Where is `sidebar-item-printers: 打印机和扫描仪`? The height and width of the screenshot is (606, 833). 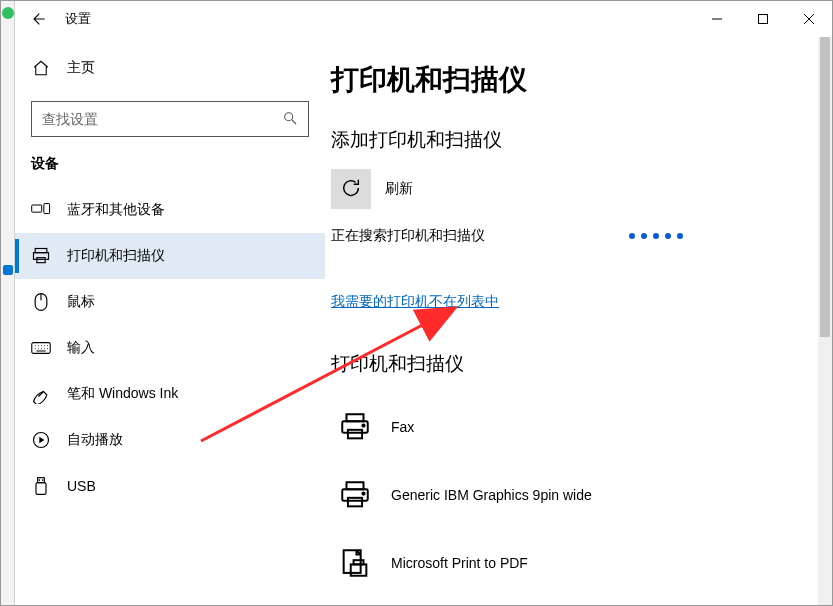 sidebar-item-printers: 打印机和扫描仪 is located at coordinates (170, 256).